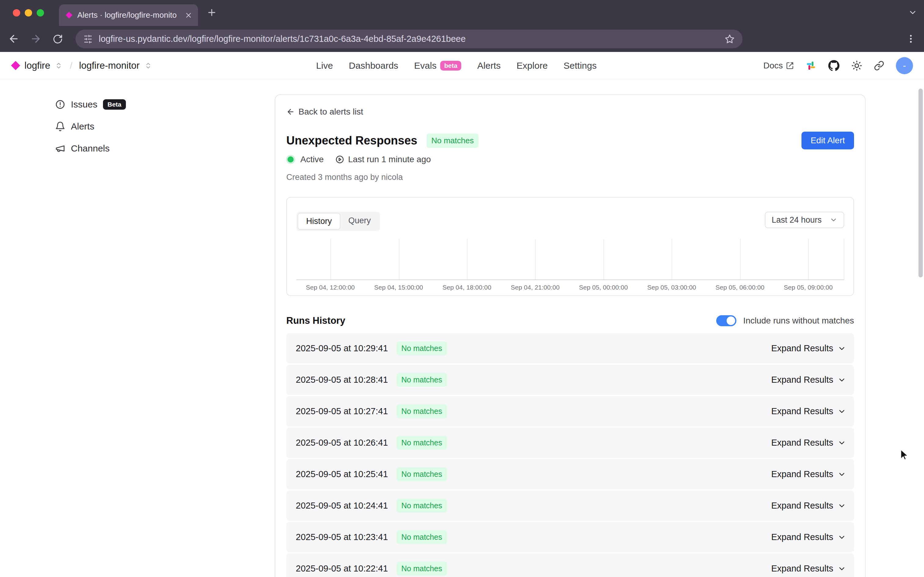 The height and width of the screenshot is (577, 924). Describe the element at coordinates (462, 39) in the screenshot. I see `browser-toolbar: logfire-us.pydantic.dev/logfire/logfire-…` at that location.